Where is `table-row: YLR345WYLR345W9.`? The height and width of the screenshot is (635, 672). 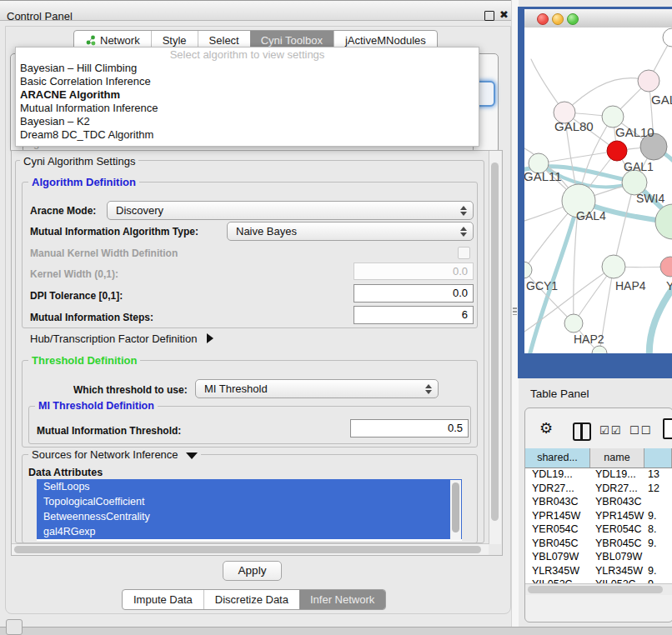
table-row: YLR345WYLR345W9. is located at coordinates (599, 572).